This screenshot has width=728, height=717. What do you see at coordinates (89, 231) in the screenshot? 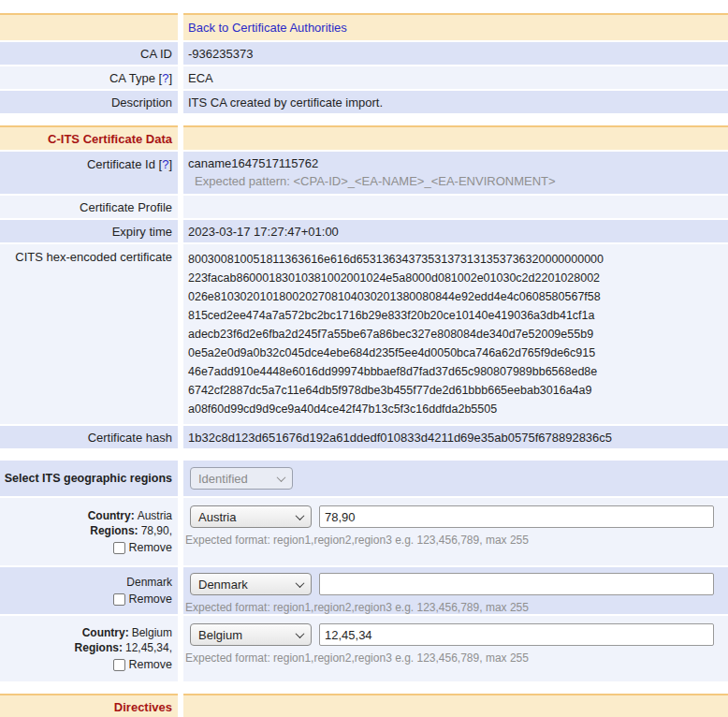
I see `expiry-time-label: Expiry time` at bounding box center [89, 231].